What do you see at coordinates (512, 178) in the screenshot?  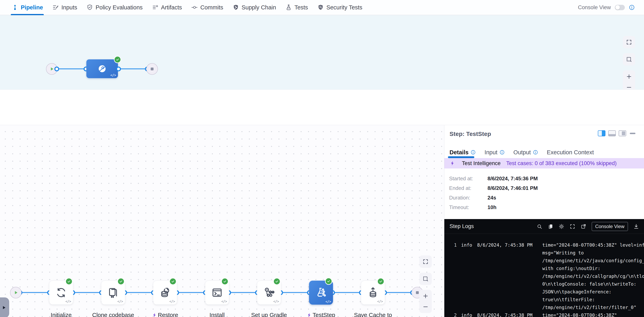 I see `field-value: 8/6/2024, 7:45:36 PM` at bounding box center [512, 178].